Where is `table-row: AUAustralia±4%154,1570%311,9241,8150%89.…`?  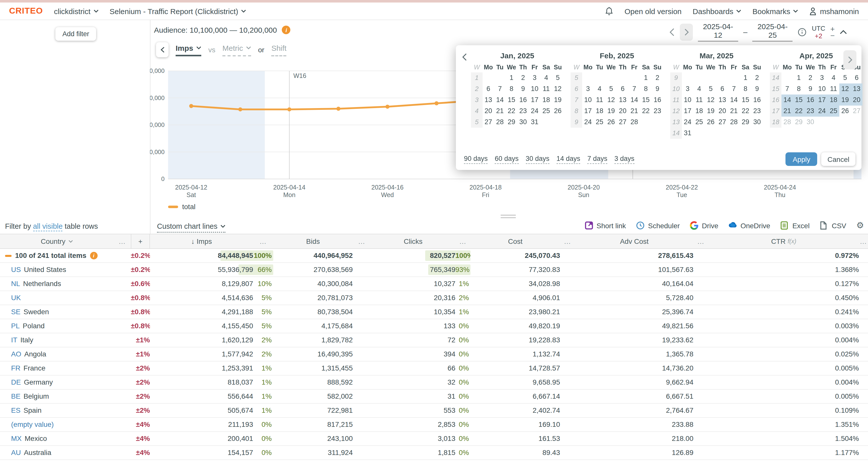 table-row: AUAustralia±4%154,1570%311,9241,8150%89.… is located at coordinates (434, 453).